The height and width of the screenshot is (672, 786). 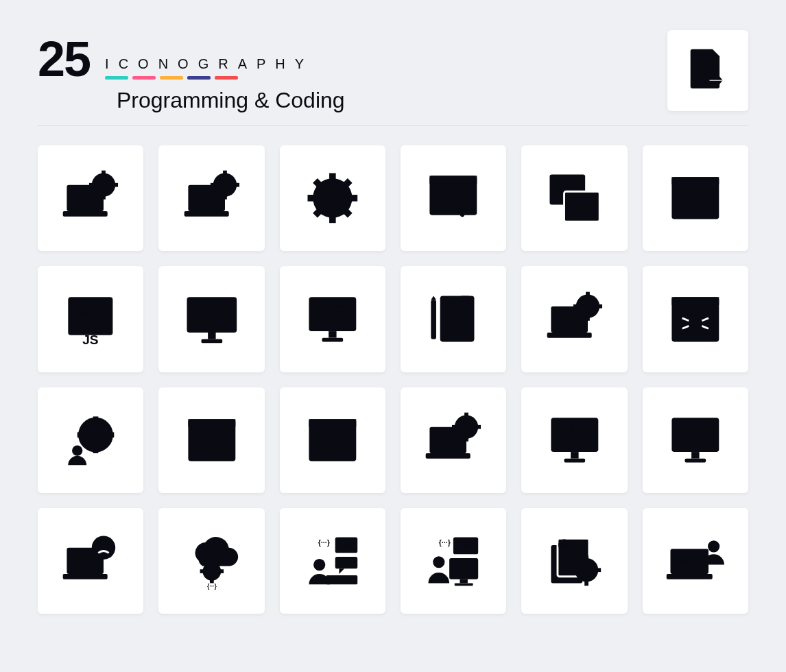 I want to click on cloud-gear-icon: {···}, so click(x=211, y=561).